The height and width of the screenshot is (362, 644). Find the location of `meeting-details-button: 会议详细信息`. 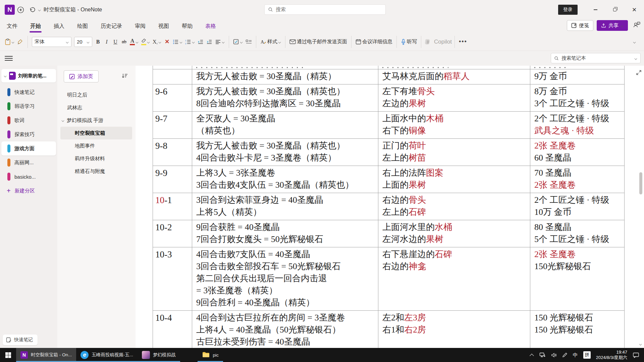

meeting-details-button: 会议详细信息 is located at coordinates (374, 42).